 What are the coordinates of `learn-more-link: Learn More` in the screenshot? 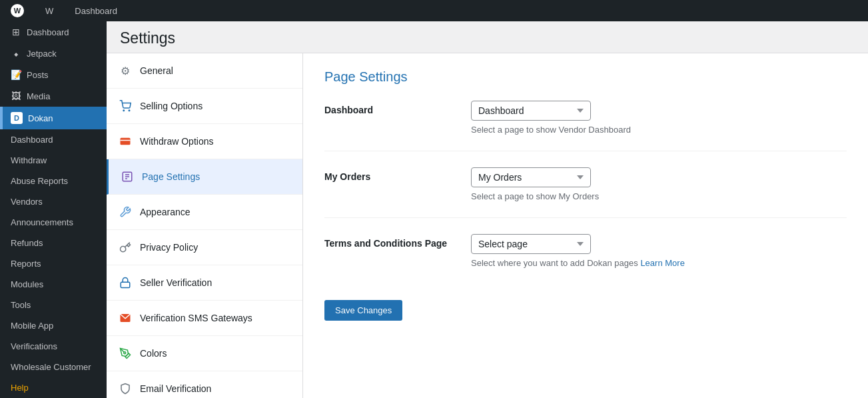 It's located at (662, 263).